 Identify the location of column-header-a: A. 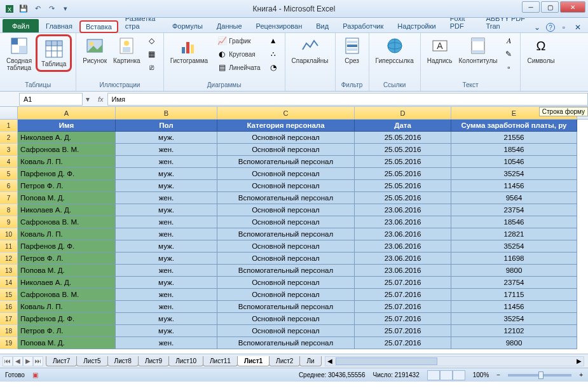
(67, 113).